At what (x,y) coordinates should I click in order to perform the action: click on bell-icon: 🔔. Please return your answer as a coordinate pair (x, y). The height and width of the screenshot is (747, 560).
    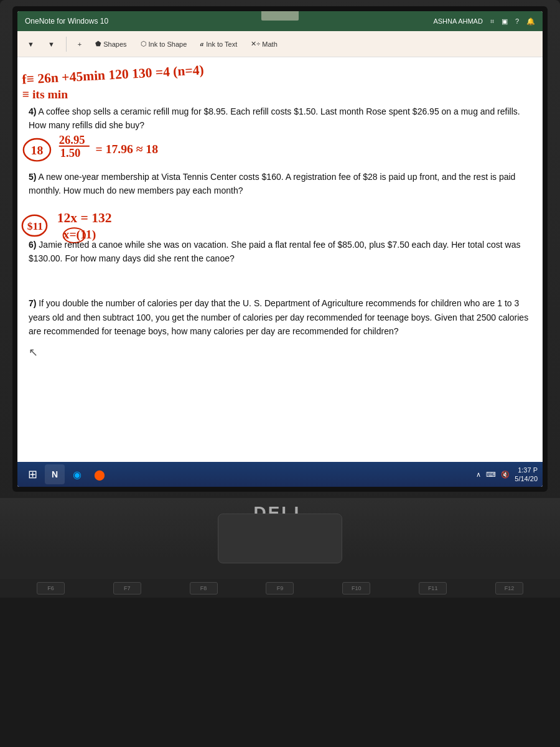
    Looking at the image, I should click on (531, 21).